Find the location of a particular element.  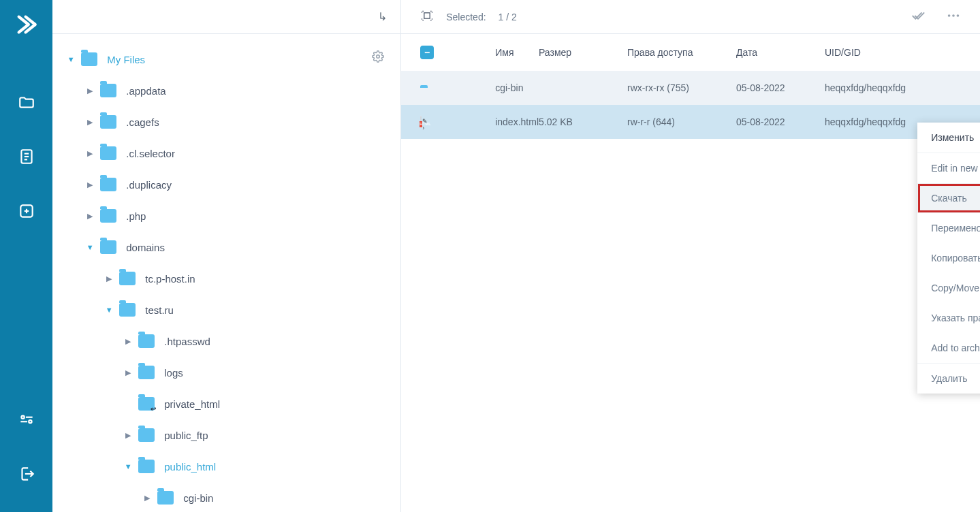

ctx-item: Изменить is located at coordinates (949, 138).